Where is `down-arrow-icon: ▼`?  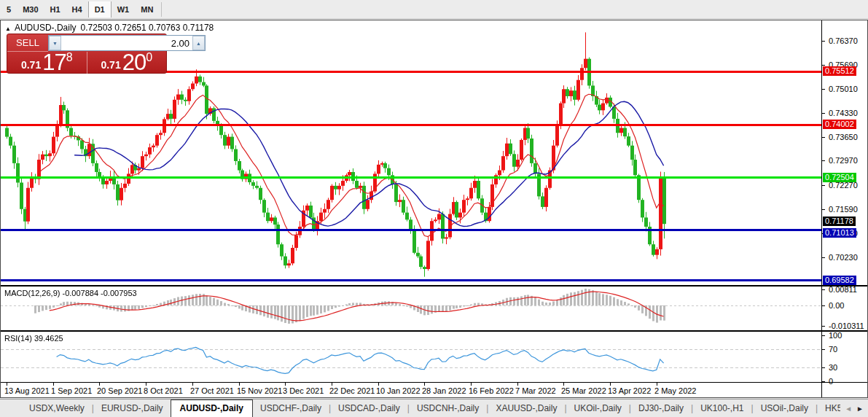 down-arrow-icon: ▼ is located at coordinates (55, 44).